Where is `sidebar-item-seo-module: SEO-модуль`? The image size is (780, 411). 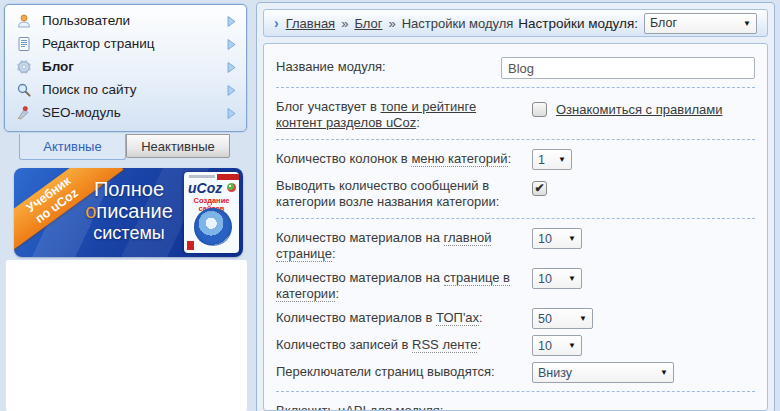 sidebar-item-seo-module: SEO-модуль is located at coordinates (126, 112).